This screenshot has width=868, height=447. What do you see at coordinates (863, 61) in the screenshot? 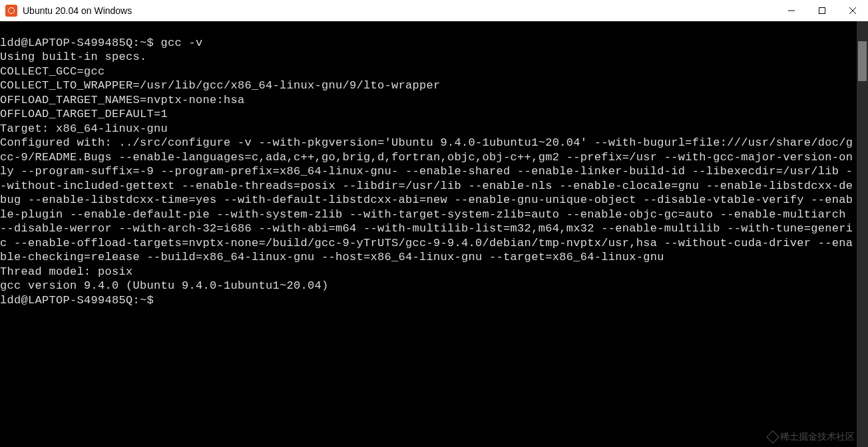
I see `scrollbar-thumb` at bounding box center [863, 61].